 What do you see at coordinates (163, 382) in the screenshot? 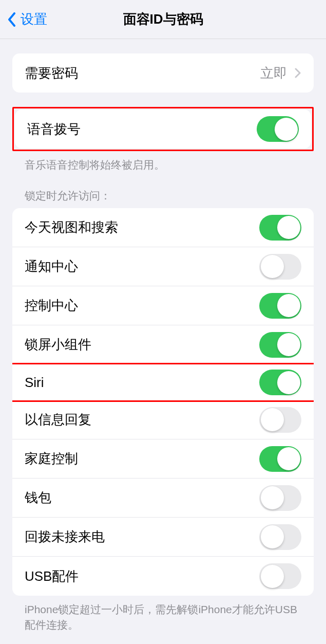
I see `siri-row: Siri` at bounding box center [163, 382].